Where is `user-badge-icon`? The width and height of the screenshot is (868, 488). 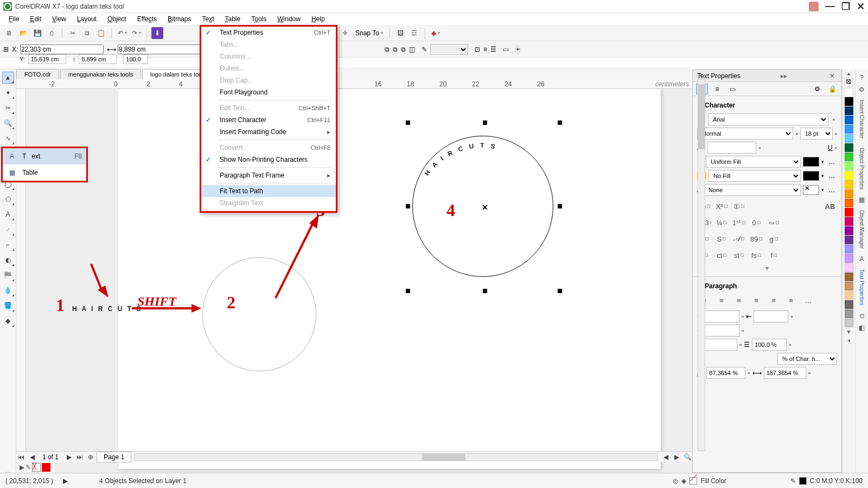
user-badge-icon is located at coordinates (814, 7).